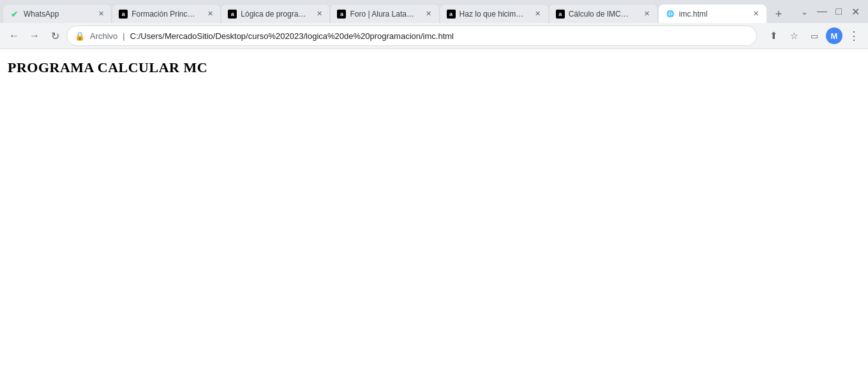 This screenshot has width=868, height=373. I want to click on tab-imc-close: ✕, so click(756, 14).